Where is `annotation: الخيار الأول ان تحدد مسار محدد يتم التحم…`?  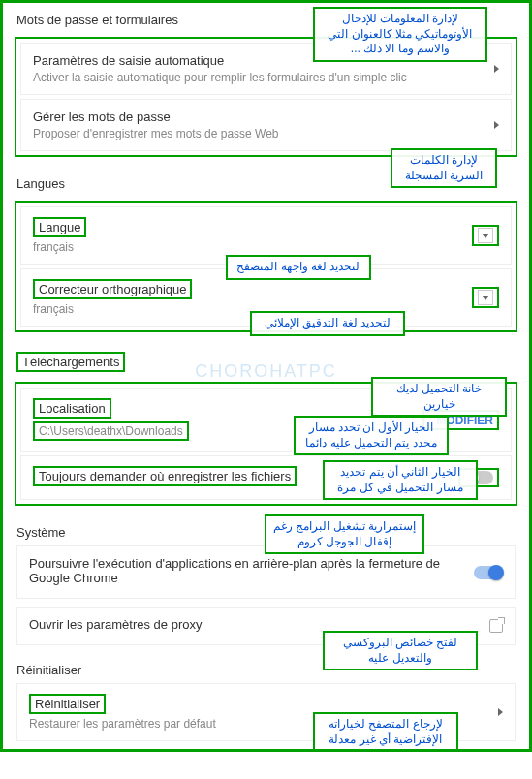 annotation: الخيار الأول ان تحدد مسار محدد يتم التحم… is located at coordinates (371, 436).